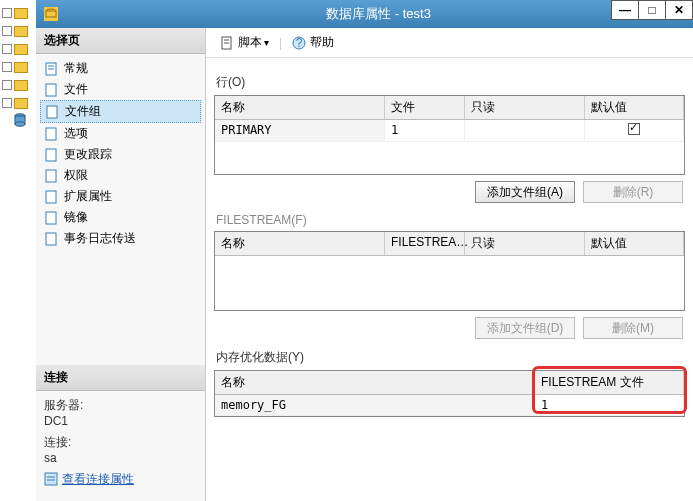 Image resolution: width=693 pixels, height=501 pixels. Describe the element at coordinates (266, 42) in the screenshot. I see `chevron-down-icon: ▾` at that location.